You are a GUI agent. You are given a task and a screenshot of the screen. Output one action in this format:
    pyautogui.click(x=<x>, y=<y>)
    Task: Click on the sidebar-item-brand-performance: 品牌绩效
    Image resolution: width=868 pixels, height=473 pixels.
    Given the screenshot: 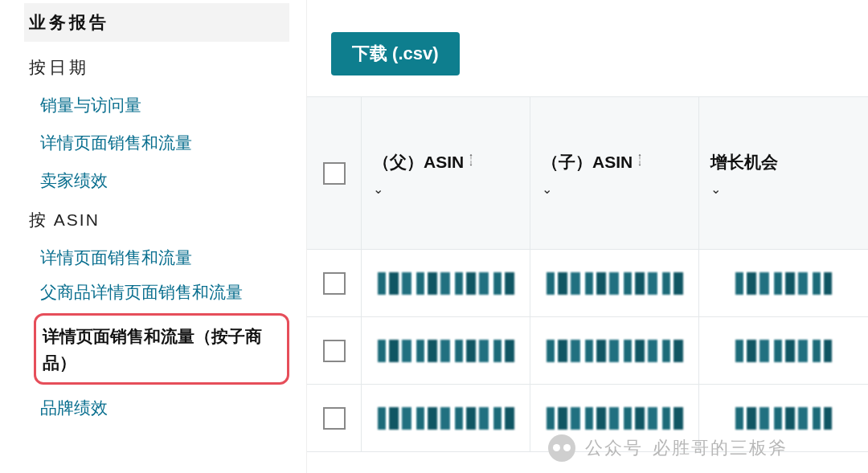 What is the action you would take?
    pyautogui.click(x=149, y=403)
    